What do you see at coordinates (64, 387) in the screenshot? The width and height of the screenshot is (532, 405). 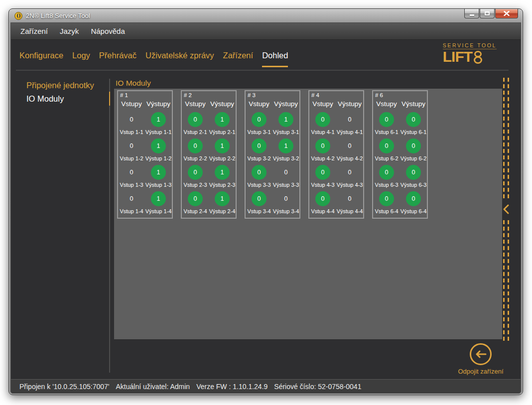 I see `status-segment: Připojen k '10.0.25.105:7007'` at bounding box center [64, 387].